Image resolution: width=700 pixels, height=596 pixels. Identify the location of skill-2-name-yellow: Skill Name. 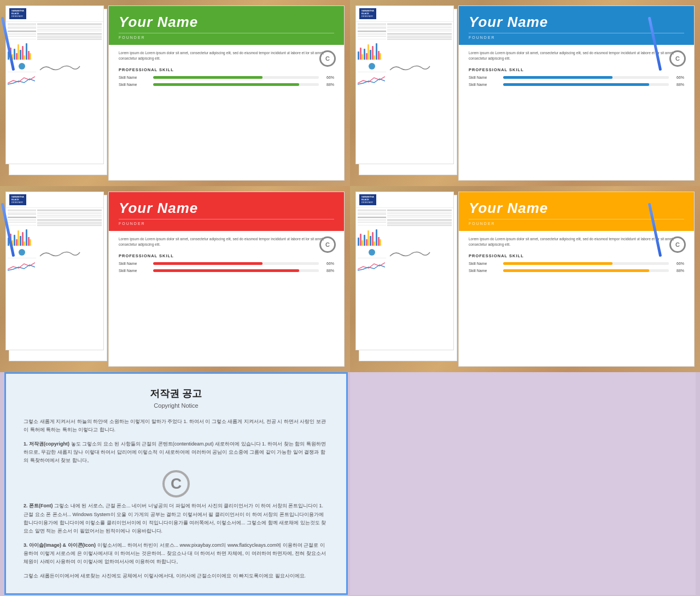
(483, 270).